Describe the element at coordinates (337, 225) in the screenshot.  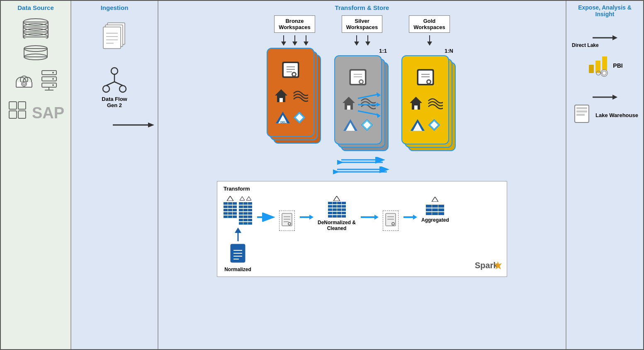
I see `denorm-label: DeNormalized &Cleaned` at that location.